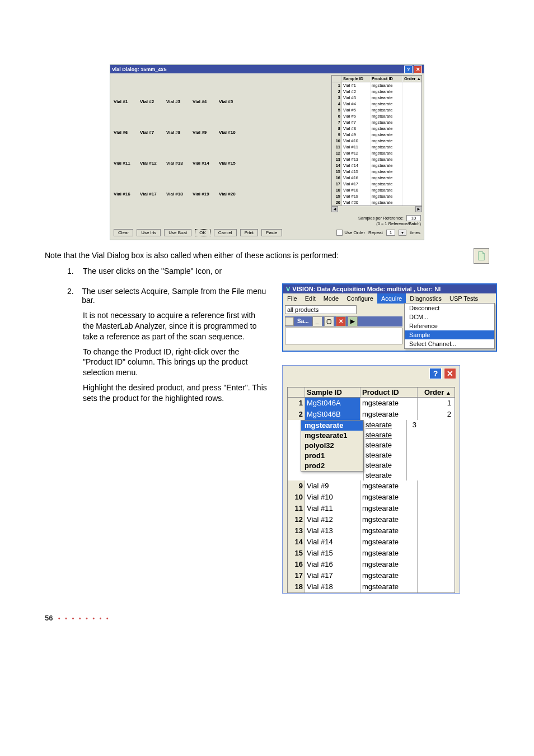 This screenshot has height=756, width=534. What do you see at coordinates (225, 233) in the screenshot?
I see `cancel-button: Cancel` at bounding box center [225, 233].